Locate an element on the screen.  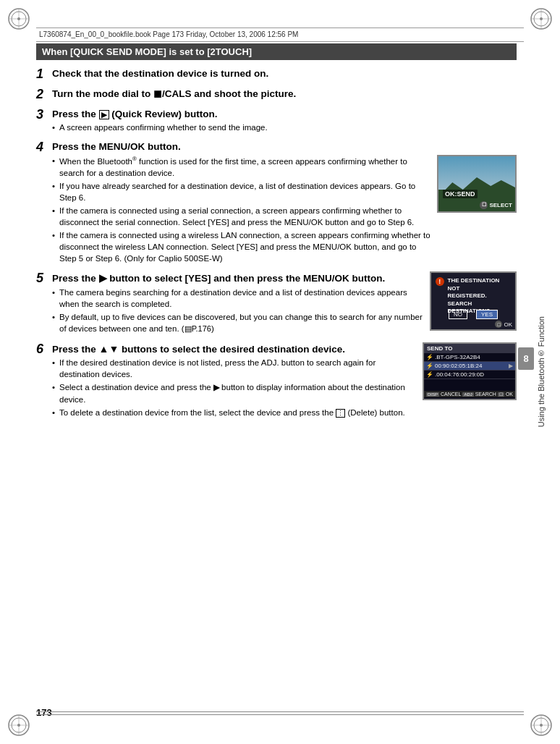
step-1-title: Check that the destination device is tur… is located at coordinates (284, 74).